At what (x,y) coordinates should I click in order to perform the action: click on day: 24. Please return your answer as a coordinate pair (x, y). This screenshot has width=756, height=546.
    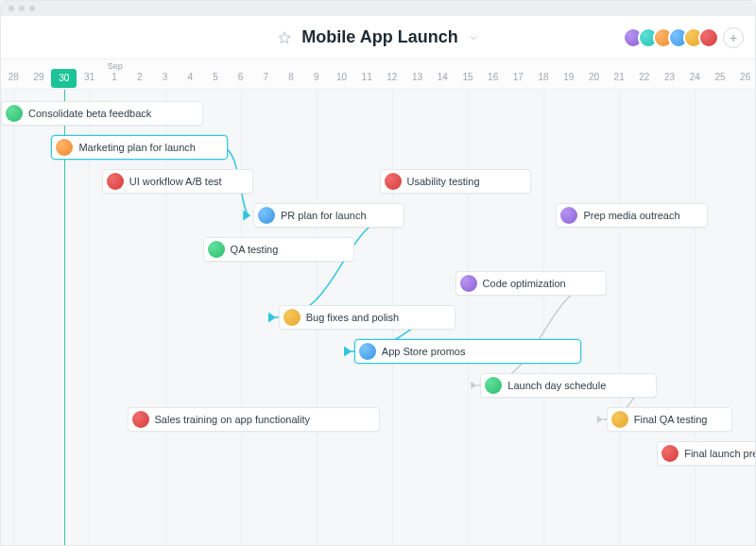
    Looking at the image, I should click on (696, 77).